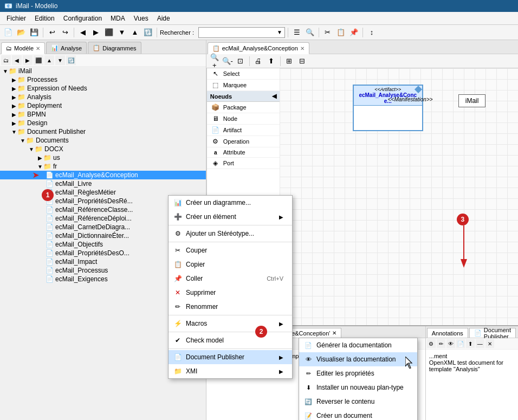  Describe the element at coordinates (358, 414) in the screenshot. I see `sub-ctx-create-doc: 📝 Créer un document` at that location.